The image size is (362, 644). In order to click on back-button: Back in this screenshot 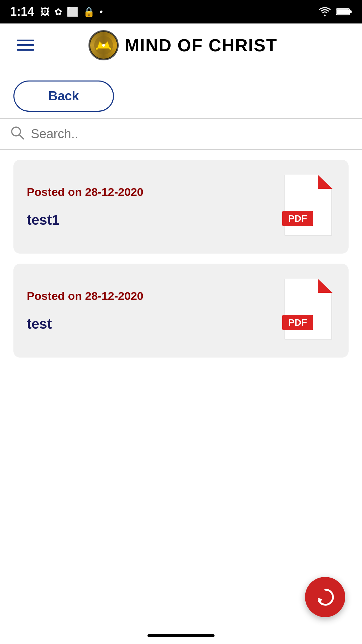, I will do `click(64, 96)`.